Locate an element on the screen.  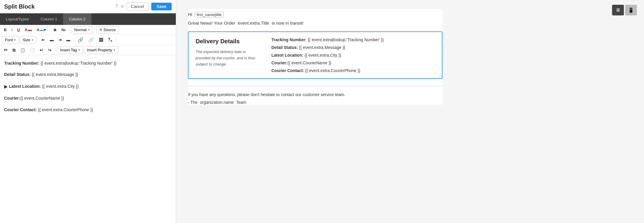
toolbar-row-2: Font ▾ Size ▾ ⇤ ▬ ⇥ ▬ 🔗 🔗 🖼 Tx is located at coordinates (88, 40).